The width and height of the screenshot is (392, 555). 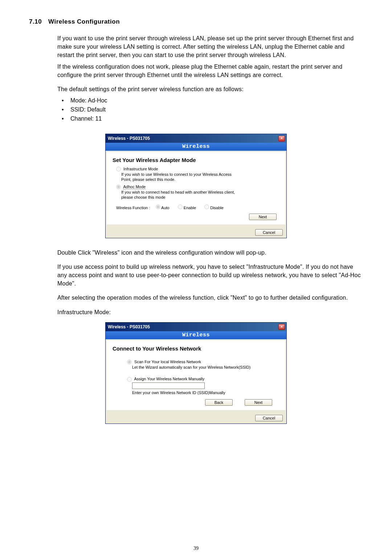 I want to click on manual-label: Assign Your Wireless Network Manually, so click(x=169, y=379).